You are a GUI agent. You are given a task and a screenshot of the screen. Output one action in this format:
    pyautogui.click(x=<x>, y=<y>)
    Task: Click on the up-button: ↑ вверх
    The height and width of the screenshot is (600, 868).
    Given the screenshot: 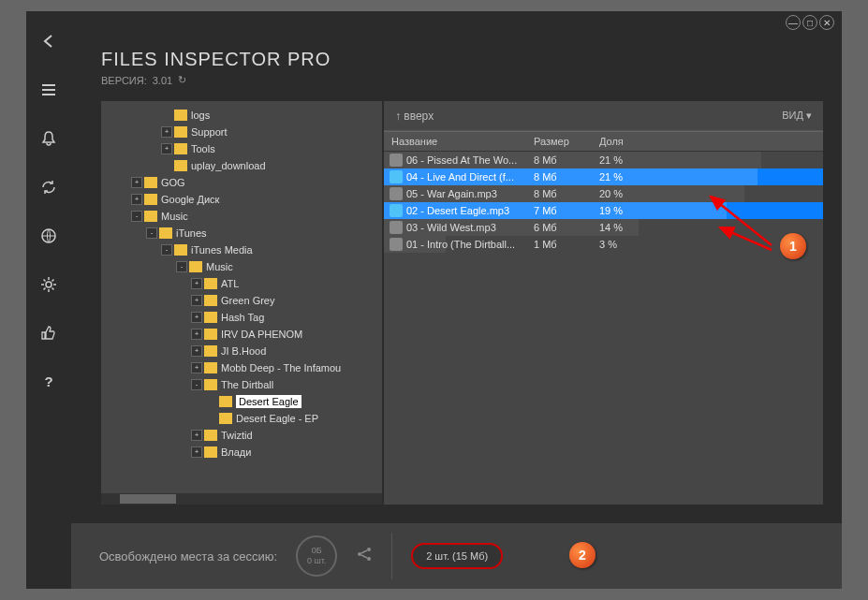 What is the action you would take?
    pyautogui.click(x=414, y=116)
    